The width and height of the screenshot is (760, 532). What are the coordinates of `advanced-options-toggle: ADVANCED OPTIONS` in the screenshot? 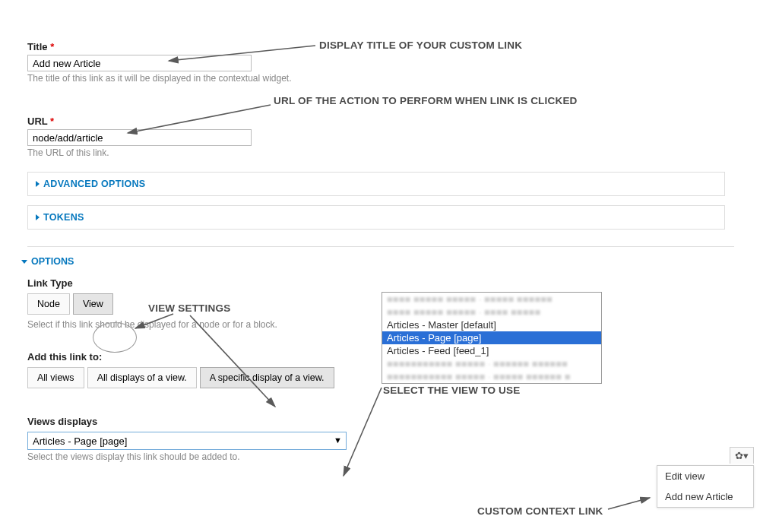 It's located at (376, 184).